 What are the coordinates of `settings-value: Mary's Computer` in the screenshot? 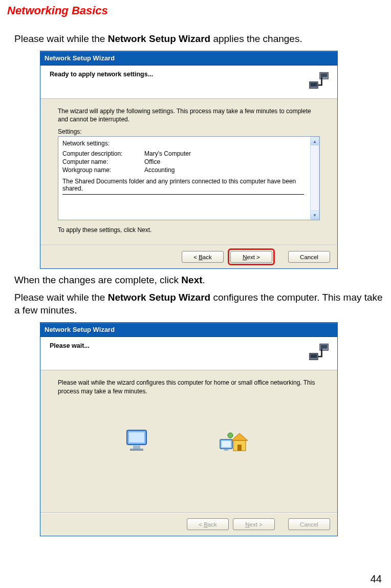 It's located at (168, 154).